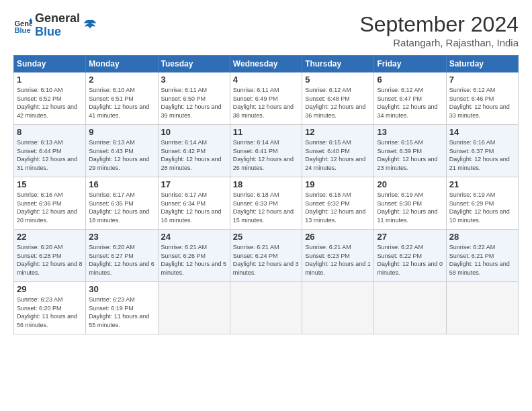  What do you see at coordinates (266, 103) in the screenshot?
I see `day-info: Sunrise: 6:11 AMSunset: 6:49 PMDaylight:…` at bounding box center [266, 103].